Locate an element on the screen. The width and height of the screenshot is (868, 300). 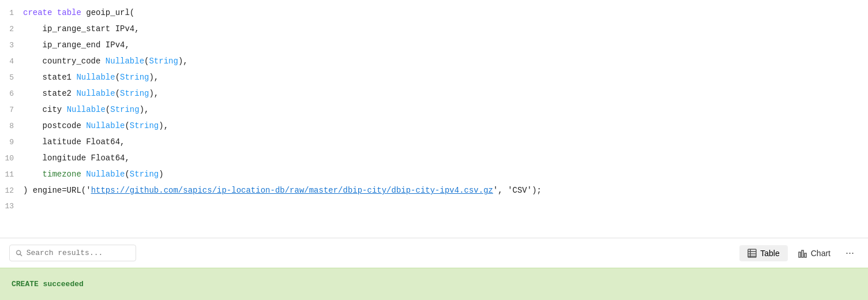
code-line: 10 longitude Float64, is located at coordinates (434, 158).